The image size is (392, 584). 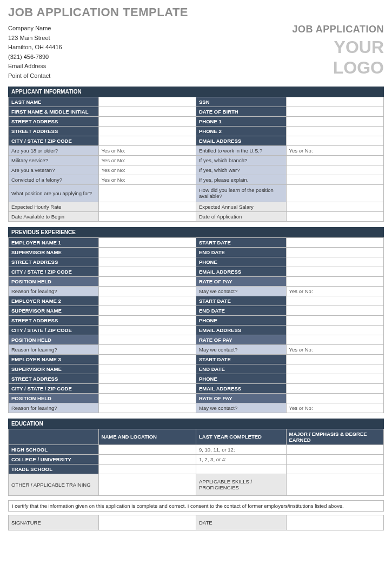 What do you see at coordinates (335, 160) in the screenshot?
I see `input-branch` at bounding box center [335, 160].